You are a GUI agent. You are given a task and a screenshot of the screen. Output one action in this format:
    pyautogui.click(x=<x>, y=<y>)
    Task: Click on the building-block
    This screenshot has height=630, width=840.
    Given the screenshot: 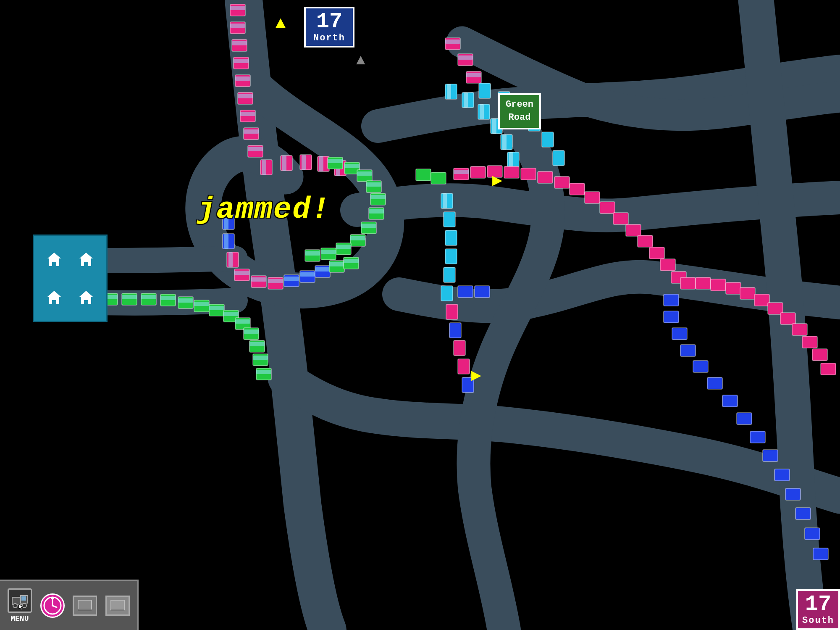 What is the action you would take?
    pyautogui.click(x=70, y=278)
    